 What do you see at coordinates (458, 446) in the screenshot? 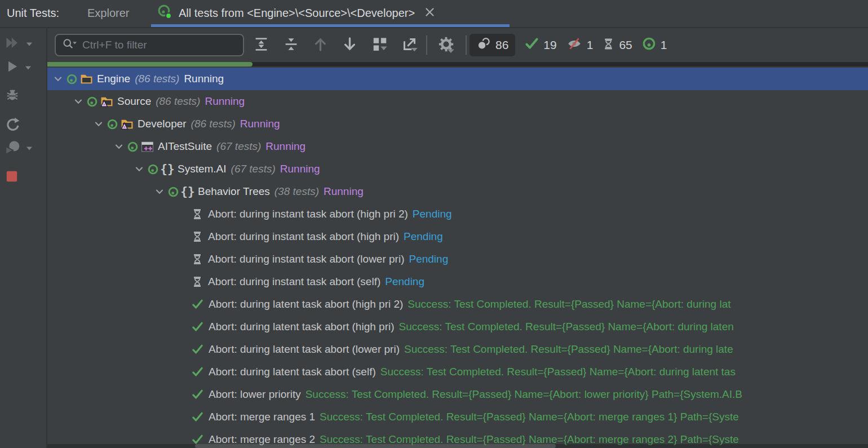
I see `horizontal-scrollbar-track` at bounding box center [458, 446].